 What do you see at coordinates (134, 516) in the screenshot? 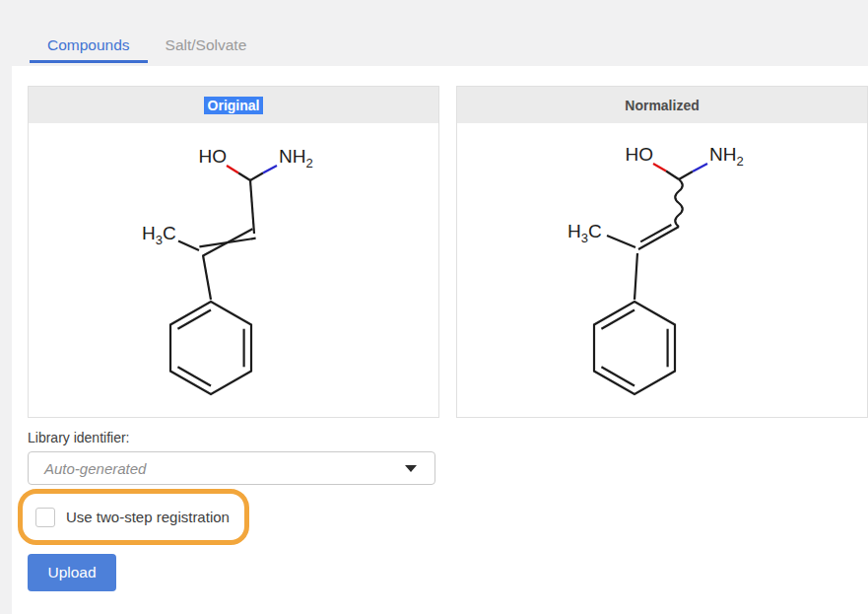
I see `two-step-highlight-annotation: Use two-step registration` at bounding box center [134, 516].